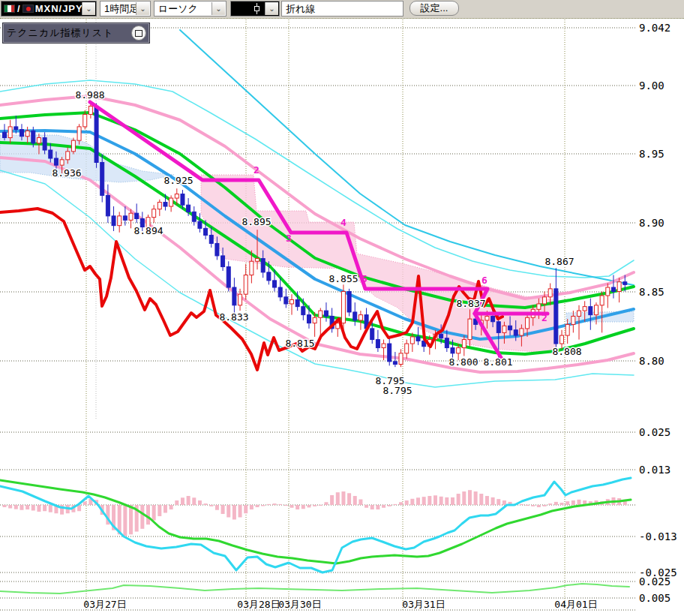 This screenshot has width=684, height=616. Describe the element at coordinates (498, 362) in the screenshot. I see `price-annotation: 8.801` at that location.